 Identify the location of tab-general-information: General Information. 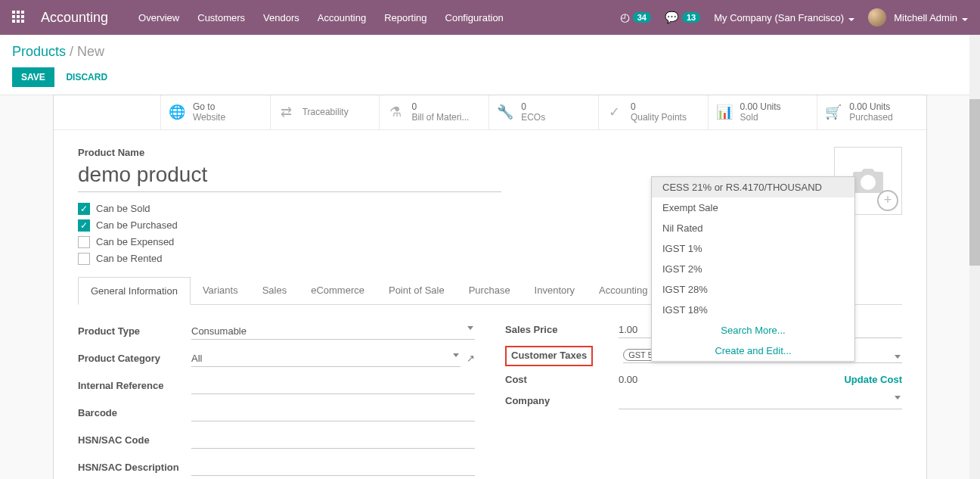
(135, 291).